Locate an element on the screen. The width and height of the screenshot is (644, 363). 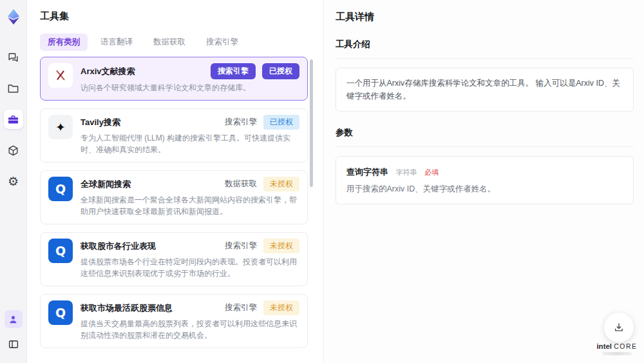
sidebar-item-chat is located at coordinates (14, 57).